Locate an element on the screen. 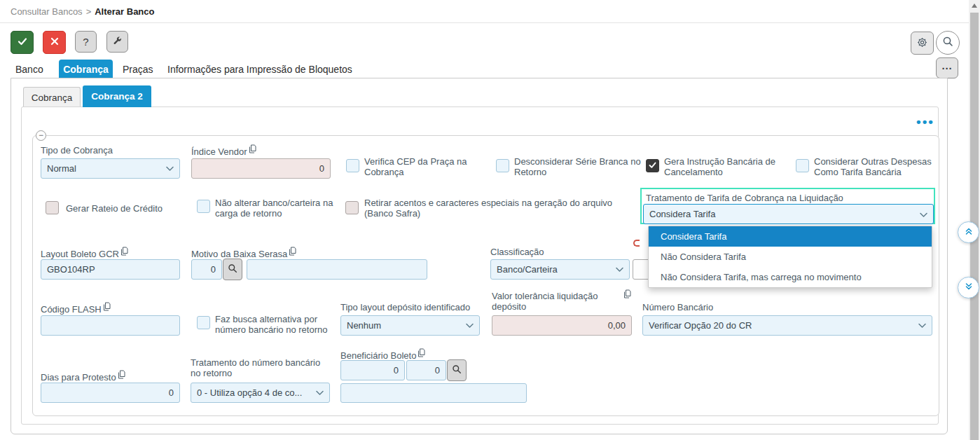 The height and width of the screenshot is (440, 980). help-button: ? is located at coordinates (85, 42).